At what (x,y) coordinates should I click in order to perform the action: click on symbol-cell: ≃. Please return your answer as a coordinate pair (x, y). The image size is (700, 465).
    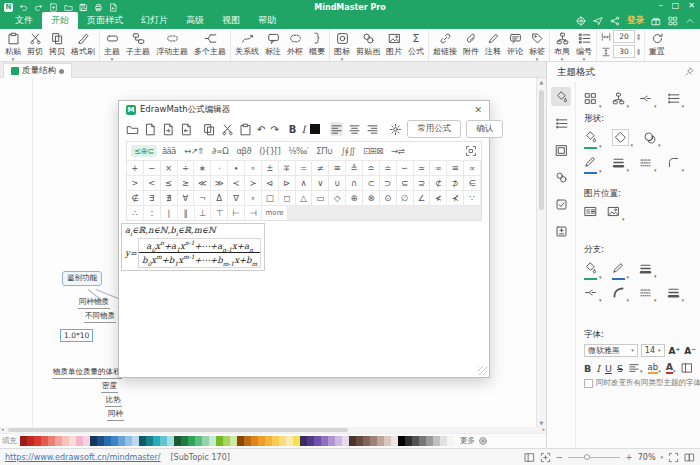
    Looking at the image, I should click on (422, 168).